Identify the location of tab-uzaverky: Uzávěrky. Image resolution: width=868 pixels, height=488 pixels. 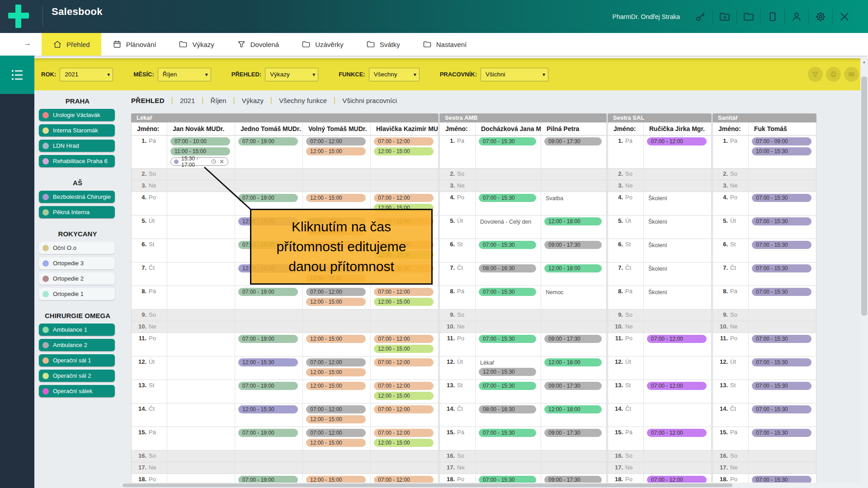
(323, 44).